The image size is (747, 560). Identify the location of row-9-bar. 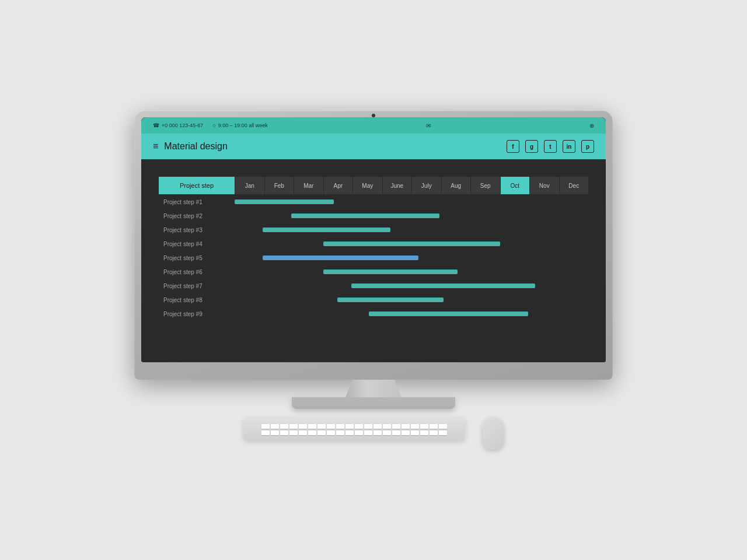
(448, 314).